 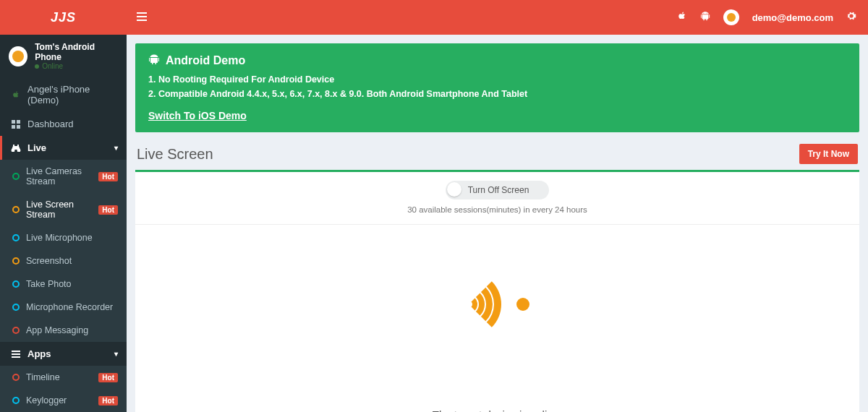 What do you see at coordinates (72, 238) in the screenshot?
I see `sidebar-item-label: Live Microphone` at bounding box center [72, 238].